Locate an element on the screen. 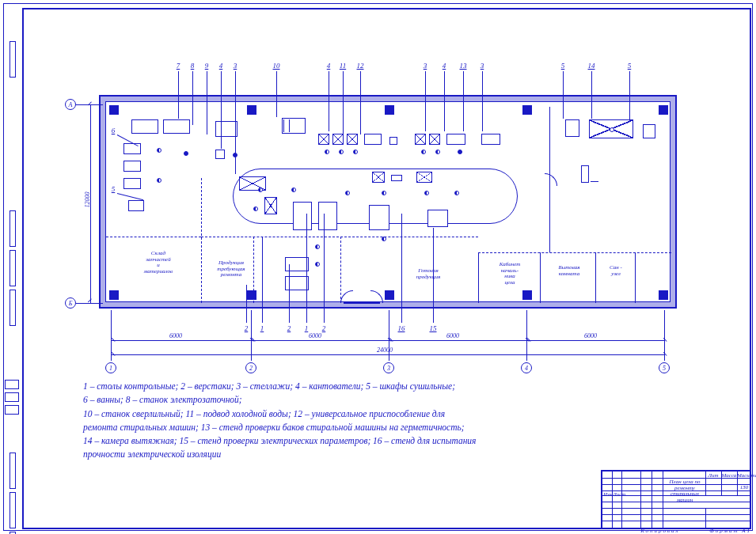 The image size is (756, 534). room-label-storage: Складзапчастейиматериалов is located at coordinates (158, 263).